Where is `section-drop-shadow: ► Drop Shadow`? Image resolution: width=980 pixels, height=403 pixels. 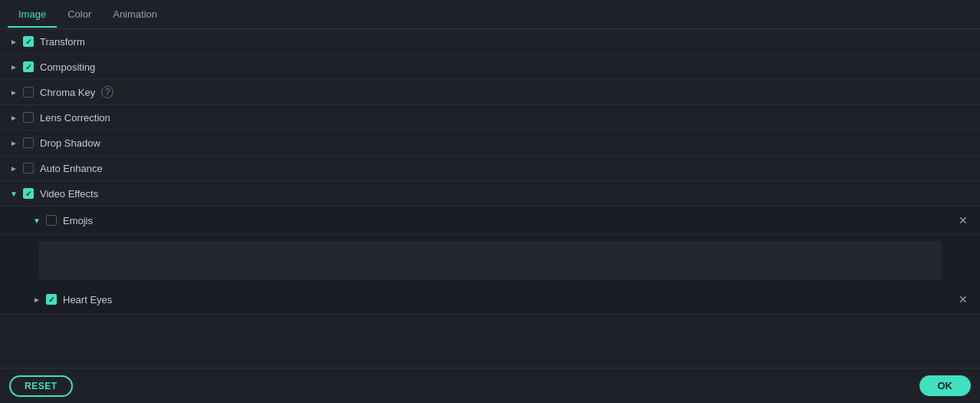 section-drop-shadow: ► Drop Shadow is located at coordinates (490, 143).